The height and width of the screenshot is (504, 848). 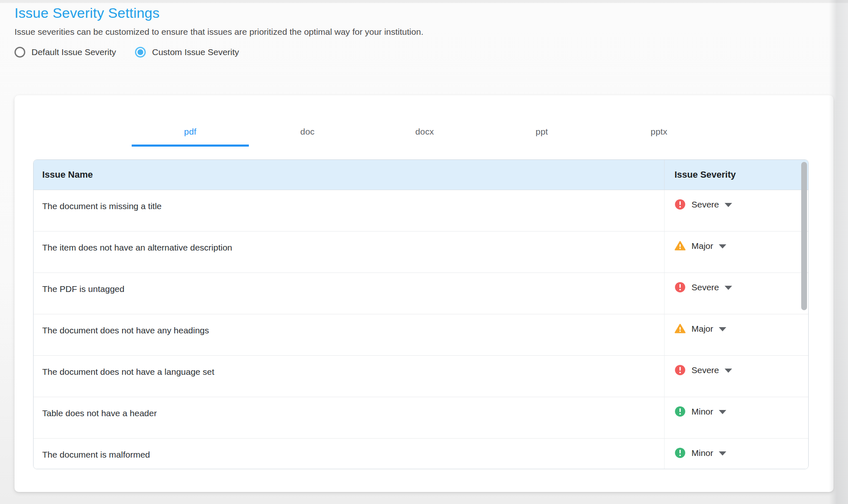 What do you see at coordinates (349, 210) in the screenshot?
I see `issue-name-cell: The document is missing a title` at bounding box center [349, 210].